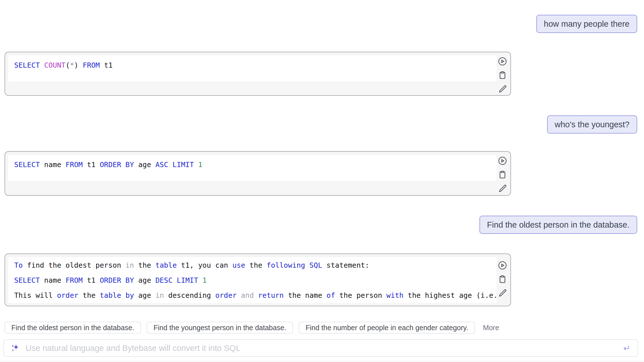 Image resolution: width=644 pixels, height=362 pixels. Describe the element at coordinates (387, 328) in the screenshot. I see `suggestion-chip: Find the number of people in each gender…` at that location.